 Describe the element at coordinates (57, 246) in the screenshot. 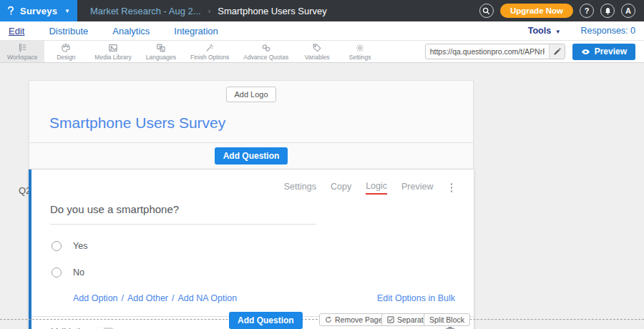

I see `radio-button-yes` at that location.